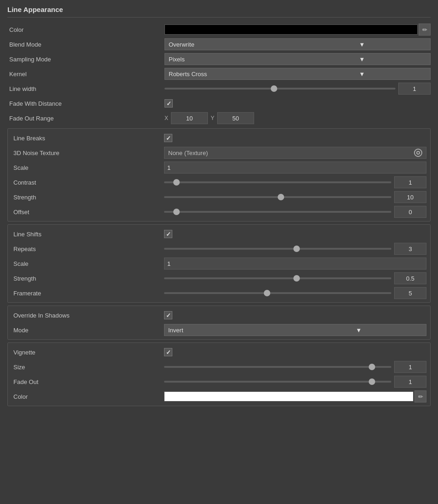 This screenshot has height=504, width=438. What do you see at coordinates (372, 382) in the screenshot?
I see `vignette-fadeout-thumb` at bounding box center [372, 382].